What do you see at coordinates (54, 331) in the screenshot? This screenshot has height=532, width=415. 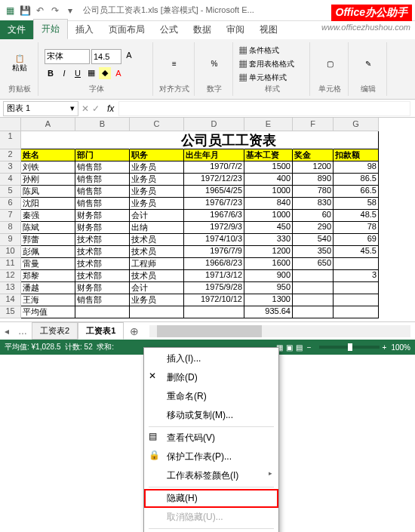 I see `sheet-tab: 工资表2` at bounding box center [54, 331].